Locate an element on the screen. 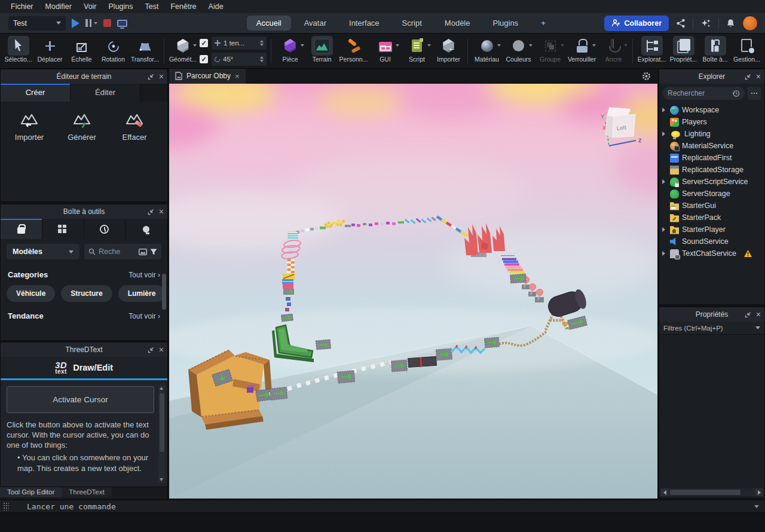 The image size is (765, 532). category-pill: Structure is located at coordinates (86, 293).